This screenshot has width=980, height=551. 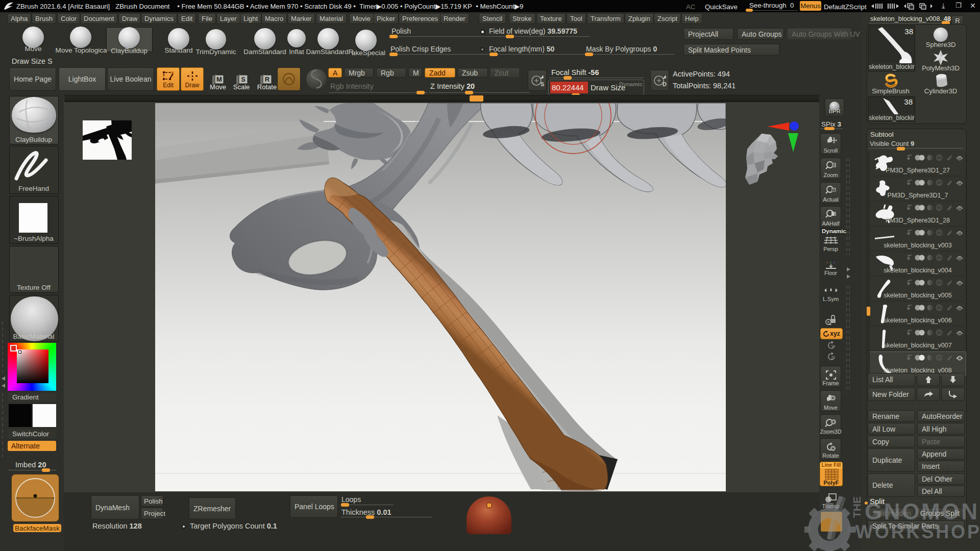 What do you see at coordinates (267, 80) in the screenshot?
I see `svg-text: R` at bounding box center [267, 80].